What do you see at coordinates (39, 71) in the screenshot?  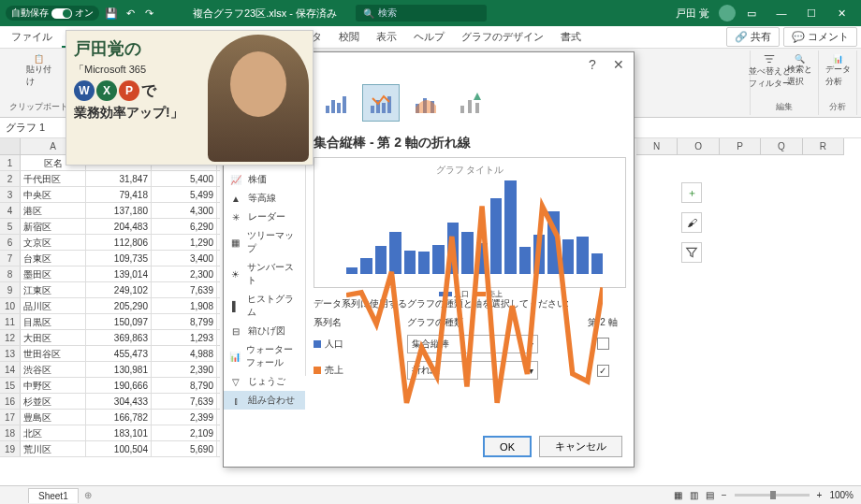 I see `paste-button: 📋貼り付け` at bounding box center [39, 71].